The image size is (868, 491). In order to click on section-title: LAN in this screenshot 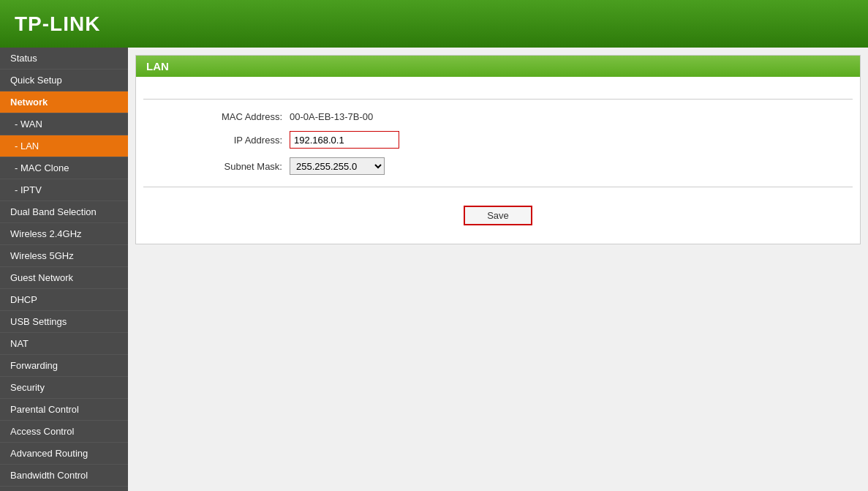, I will do `click(498, 66)`.